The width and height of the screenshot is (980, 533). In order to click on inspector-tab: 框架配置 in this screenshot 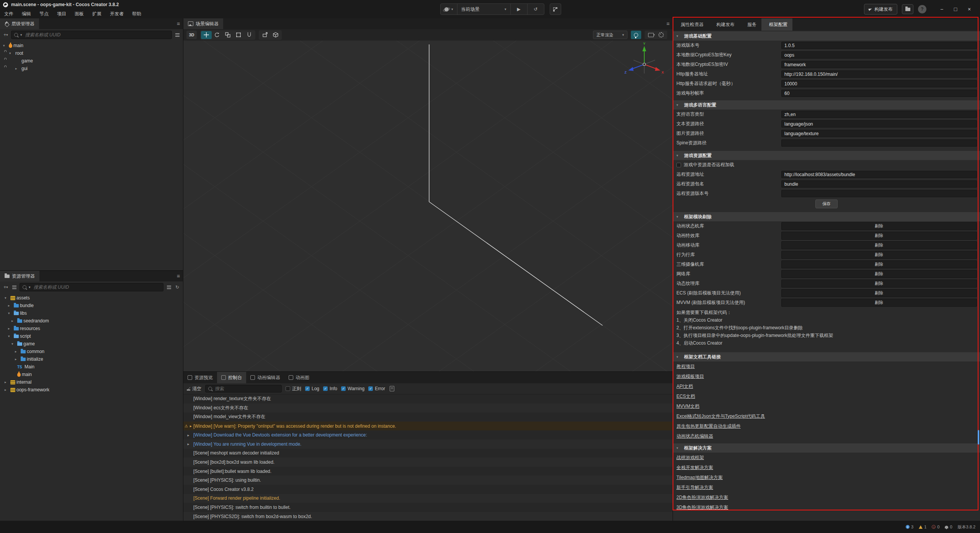, I will do `click(777, 25)`.